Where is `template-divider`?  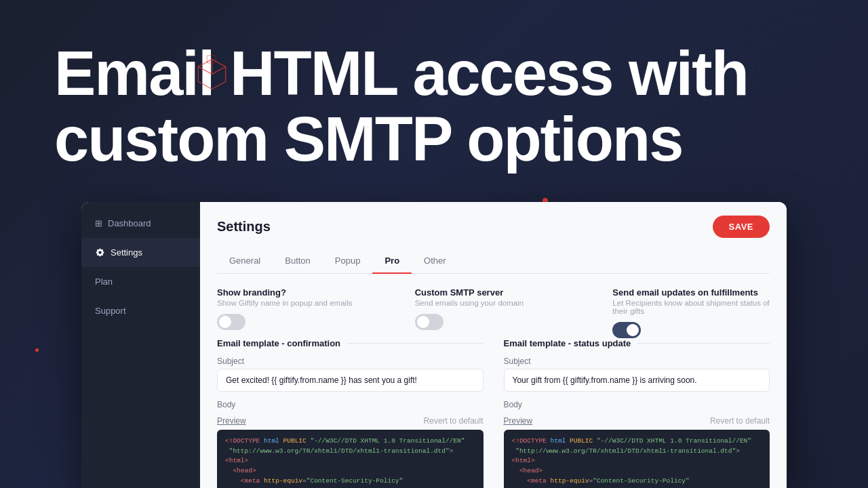 template-divider is located at coordinates (415, 343).